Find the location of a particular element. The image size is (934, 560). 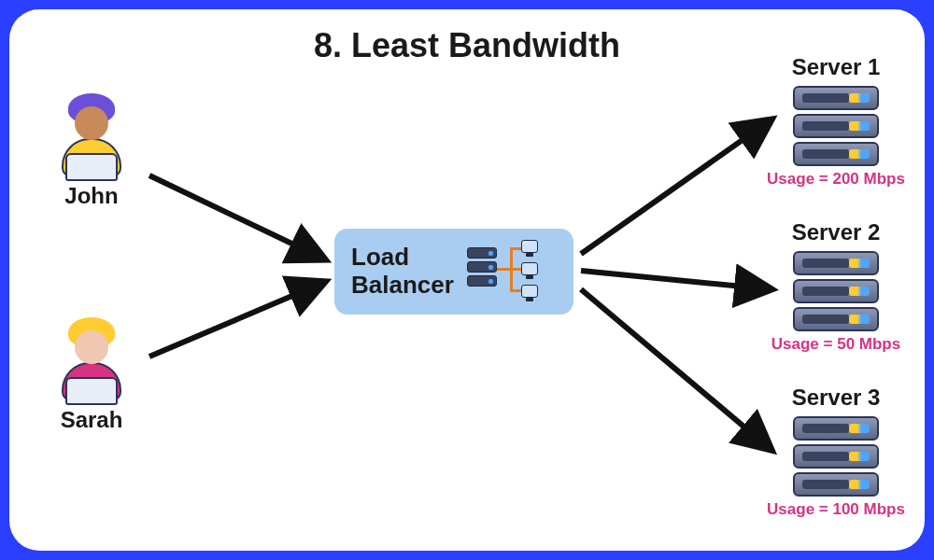

arrow-lb-to-server3 is located at coordinates (676, 370).